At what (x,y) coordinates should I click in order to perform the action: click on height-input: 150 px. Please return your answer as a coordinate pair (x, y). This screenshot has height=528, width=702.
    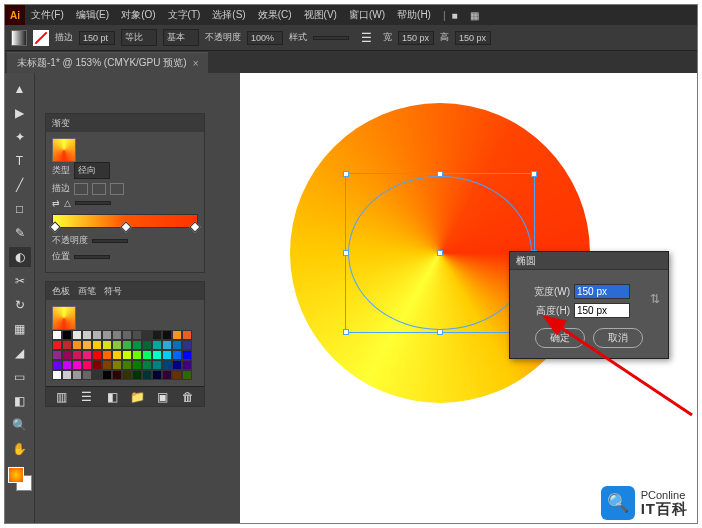
    Looking at the image, I should click on (473, 38).